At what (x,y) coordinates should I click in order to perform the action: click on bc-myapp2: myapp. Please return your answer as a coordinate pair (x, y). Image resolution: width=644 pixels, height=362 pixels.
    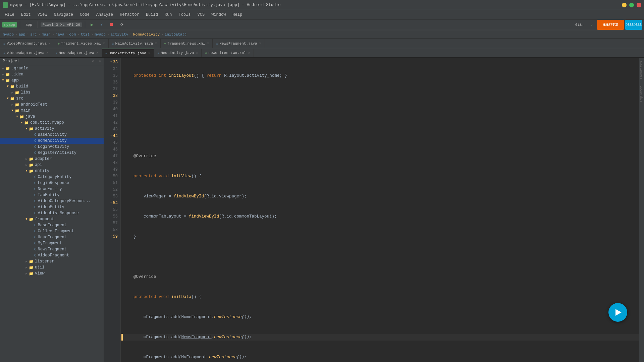
    Looking at the image, I should click on (100, 35).